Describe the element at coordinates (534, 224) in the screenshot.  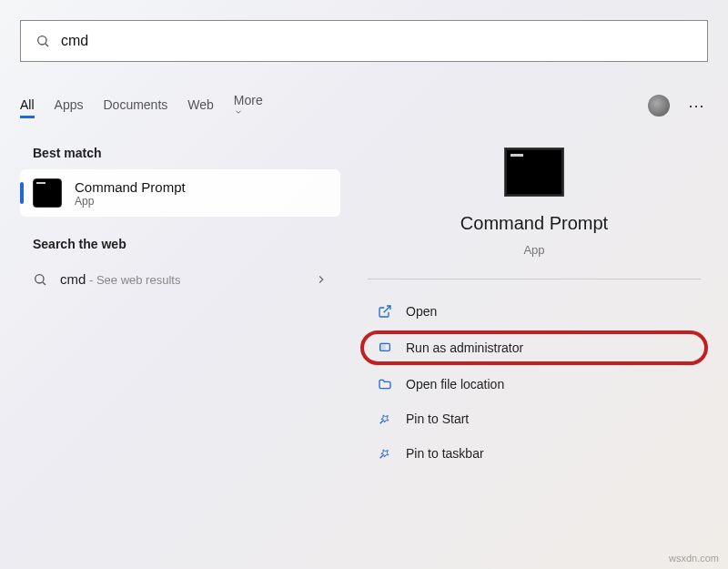
I see `detail-title: Command Prompt` at that location.